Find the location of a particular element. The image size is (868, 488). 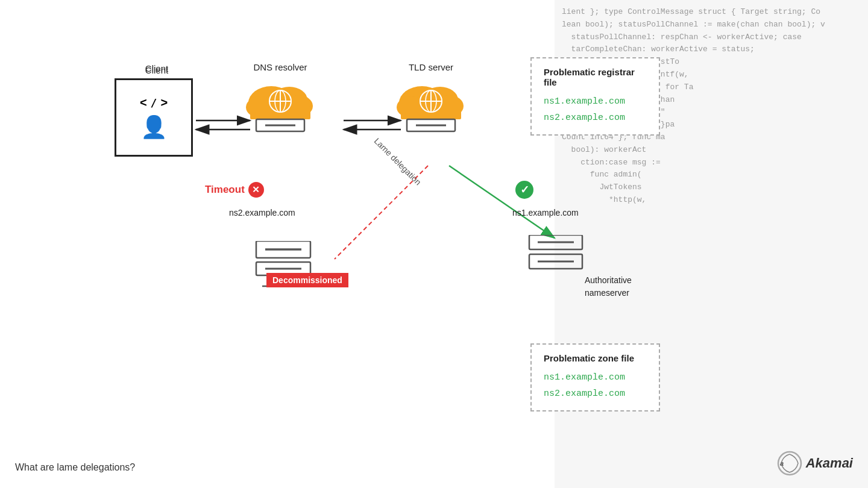

ns1-server-label: ns1.example.com is located at coordinates (546, 213).